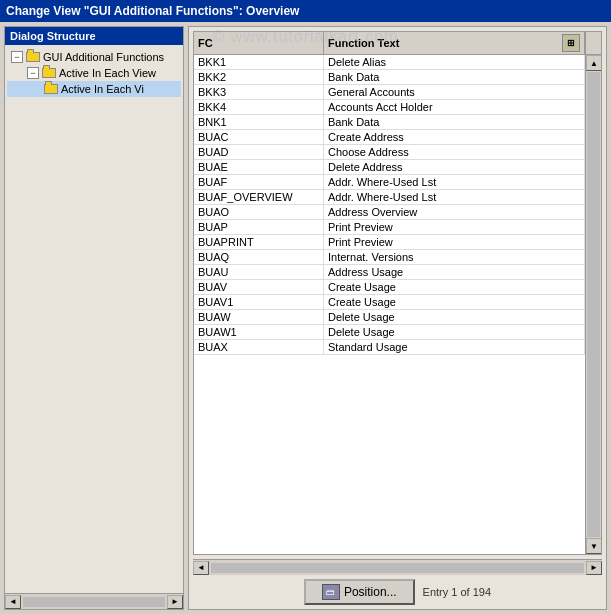 The image size is (611, 614). I want to click on cell-fc: BUAP, so click(259, 227).